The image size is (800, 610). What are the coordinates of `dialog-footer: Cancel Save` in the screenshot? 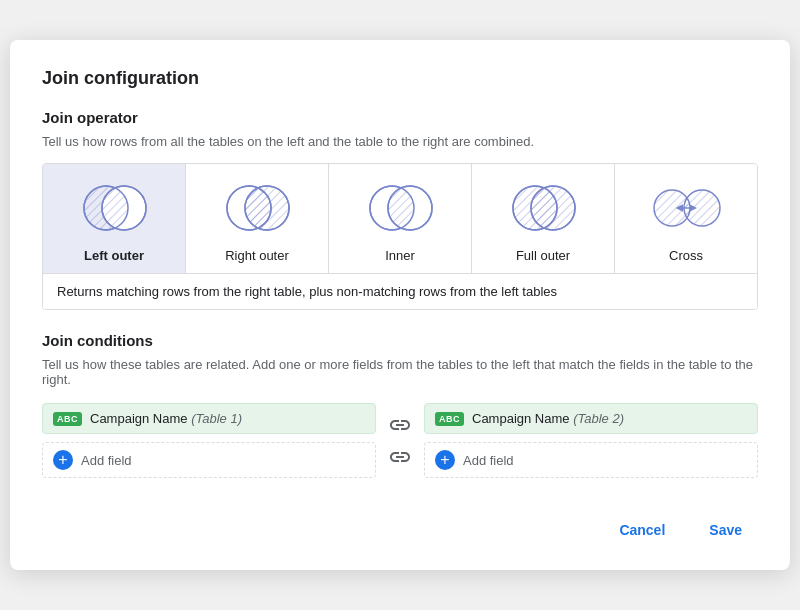 It's located at (400, 526).